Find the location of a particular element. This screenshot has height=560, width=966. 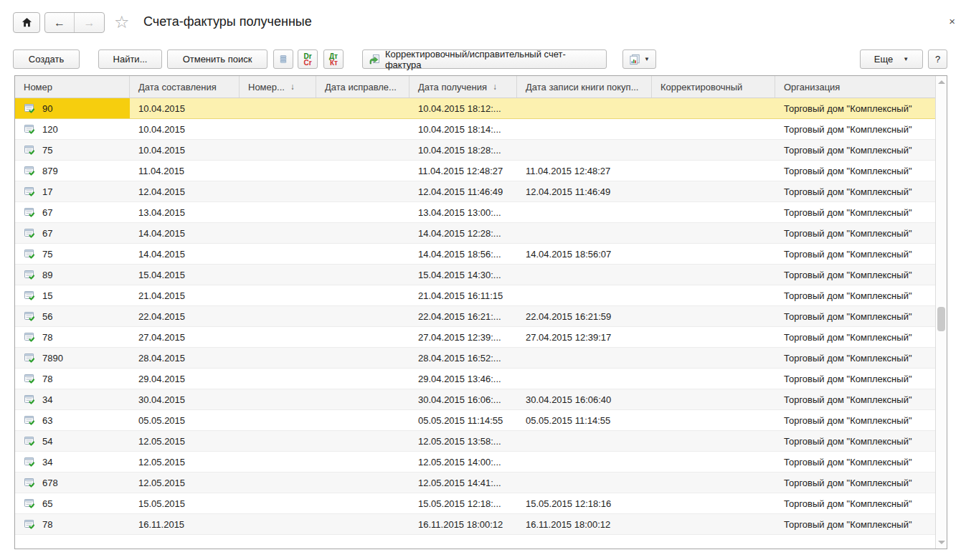

more-button: Еще ▼ is located at coordinates (891, 59).